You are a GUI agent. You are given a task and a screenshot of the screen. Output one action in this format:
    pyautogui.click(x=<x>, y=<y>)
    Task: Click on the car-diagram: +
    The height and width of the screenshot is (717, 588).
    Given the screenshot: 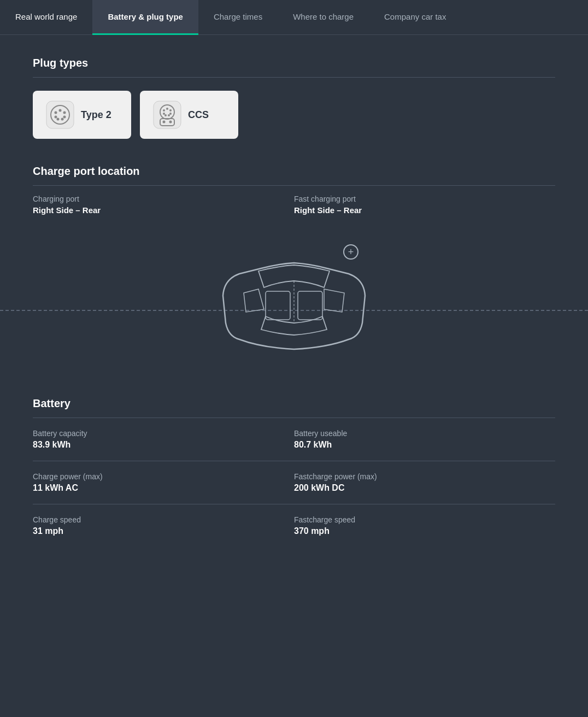 What is the action you would take?
    pyautogui.click(x=294, y=308)
    